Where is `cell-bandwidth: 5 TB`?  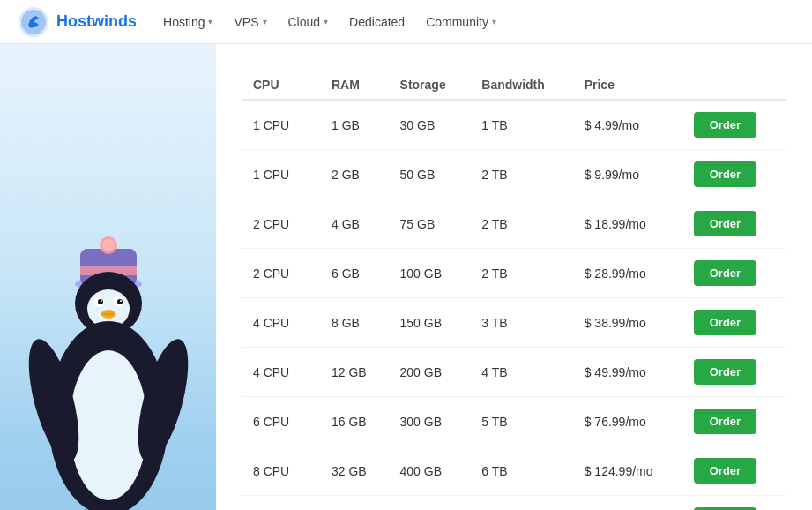 cell-bandwidth: 5 TB is located at coordinates (522, 422).